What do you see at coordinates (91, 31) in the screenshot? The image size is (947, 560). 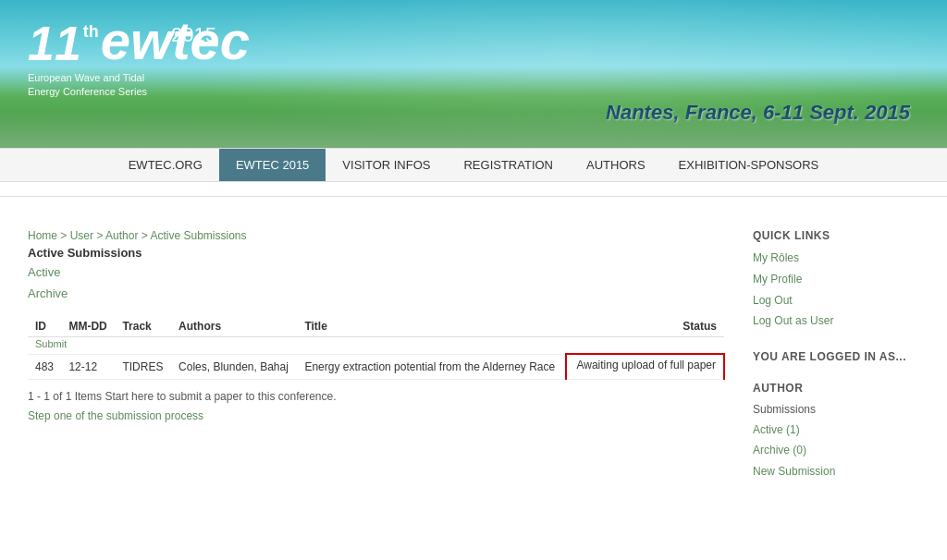 I see `logo-superscript: th` at bounding box center [91, 31].